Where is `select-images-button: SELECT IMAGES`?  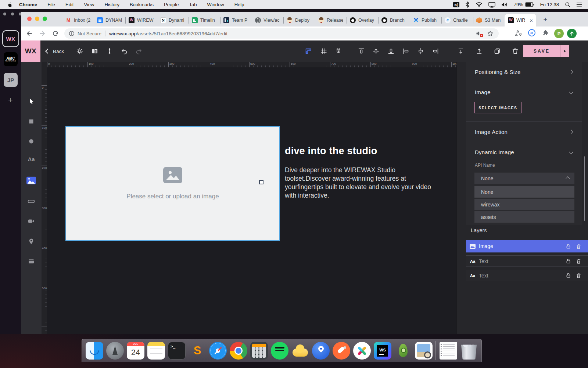
select-images-button: SELECT IMAGES is located at coordinates (498, 107).